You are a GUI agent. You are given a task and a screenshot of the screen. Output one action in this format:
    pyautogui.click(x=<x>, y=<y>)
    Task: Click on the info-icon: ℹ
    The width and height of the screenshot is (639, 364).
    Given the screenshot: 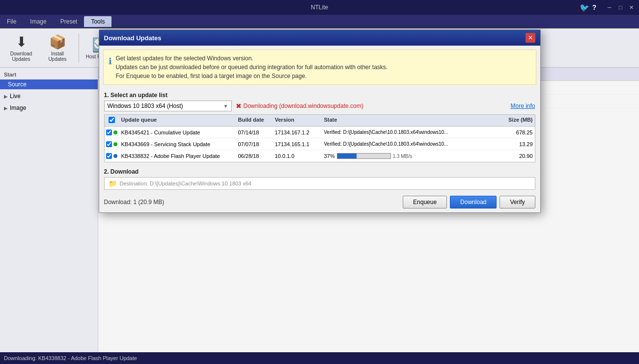 What is the action you would take?
    pyautogui.click(x=110, y=68)
    